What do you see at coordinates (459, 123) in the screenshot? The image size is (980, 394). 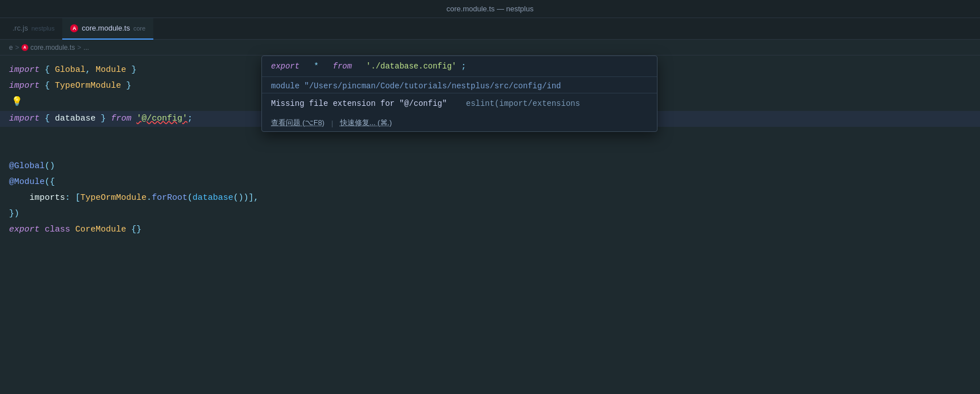 I see `tooltip-actions: 查看问题 (⌥F8) | 快速修复... (⌘.)` at bounding box center [459, 123].